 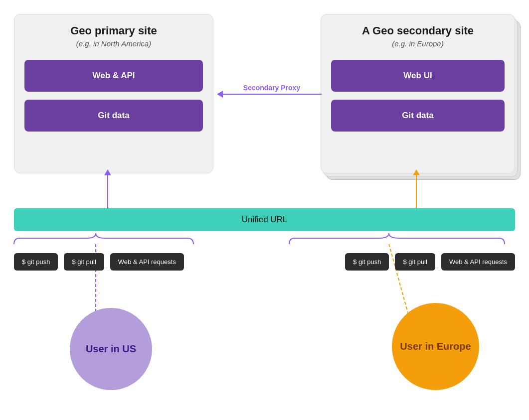 What do you see at coordinates (111, 349) in the screenshot?
I see `user-us-circle: User in US` at bounding box center [111, 349].